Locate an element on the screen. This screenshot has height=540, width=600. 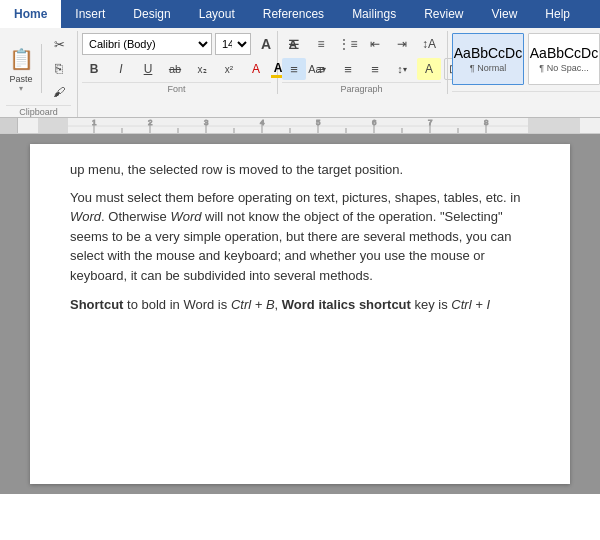
bullets-button: ☰ is located at coordinates (294, 44).